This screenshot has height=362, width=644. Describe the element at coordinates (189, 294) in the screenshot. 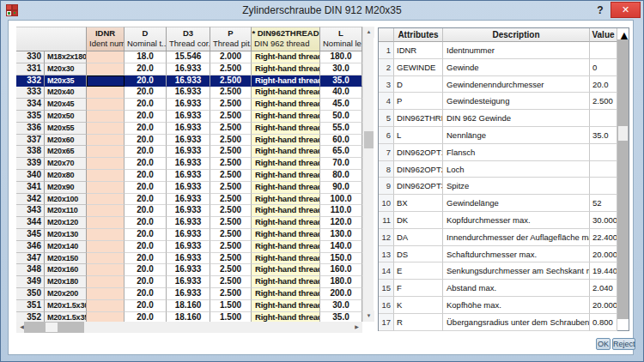

I see `table-row: 350M20x20020.016.9332.500Right-hand thre…` at that location.